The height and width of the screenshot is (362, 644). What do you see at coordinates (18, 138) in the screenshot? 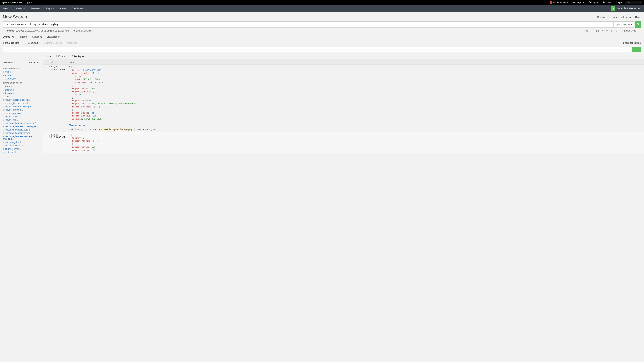
I see `field-name: response_headers.transfer-encoding` at bounding box center [18, 138].